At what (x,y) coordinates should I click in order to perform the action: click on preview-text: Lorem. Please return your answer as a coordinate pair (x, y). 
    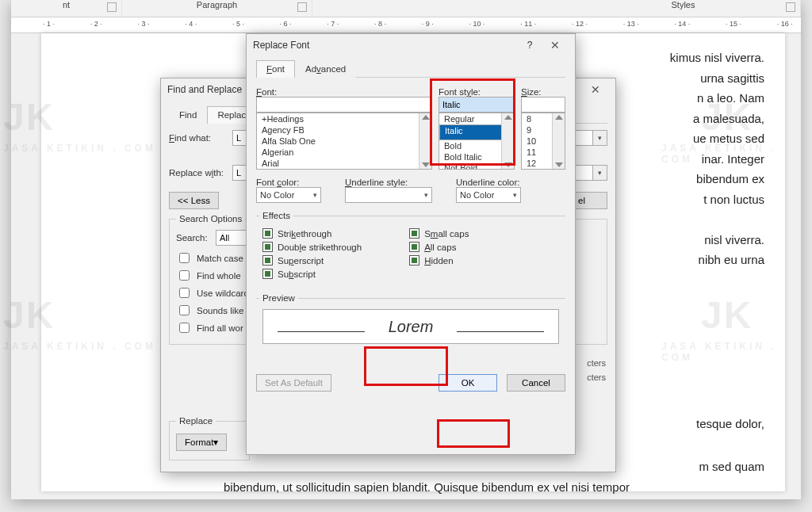
    Looking at the image, I should click on (411, 327).